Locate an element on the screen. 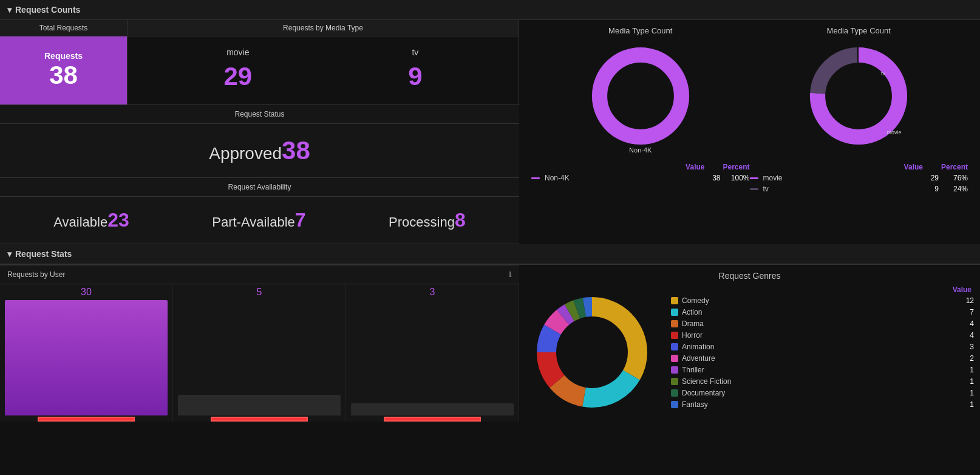 Image resolution: width=980 pixels, height=475 pixels. bar-item-2: 5 is located at coordinates (260, 353).